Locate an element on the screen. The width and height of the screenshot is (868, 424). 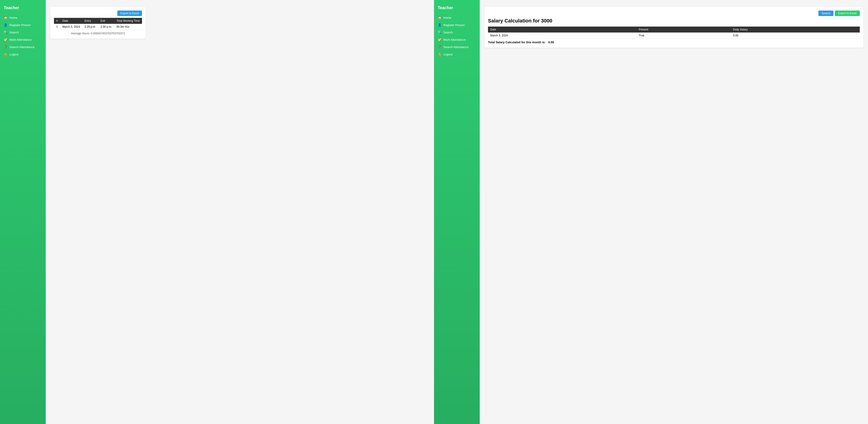
sidebar-label-search-attendance-1: Search Attendance is located at coordinates (22, 47).